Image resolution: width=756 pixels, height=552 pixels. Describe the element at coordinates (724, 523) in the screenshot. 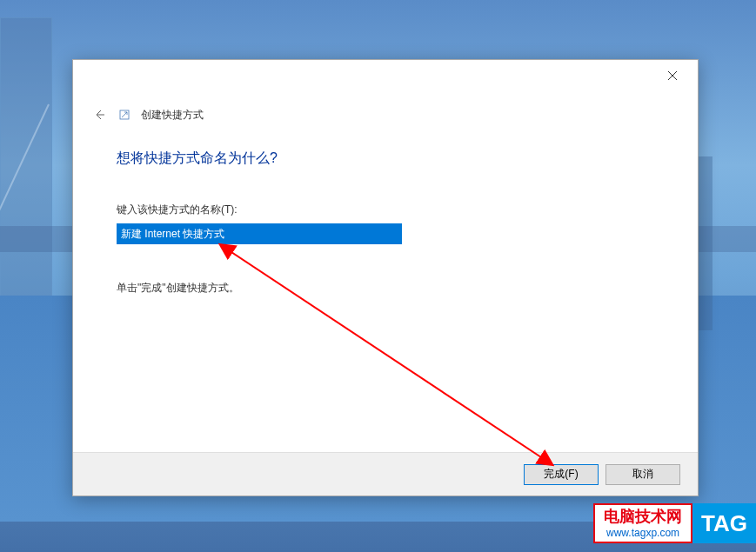

I see `watermark-tag: TAG` at that location.